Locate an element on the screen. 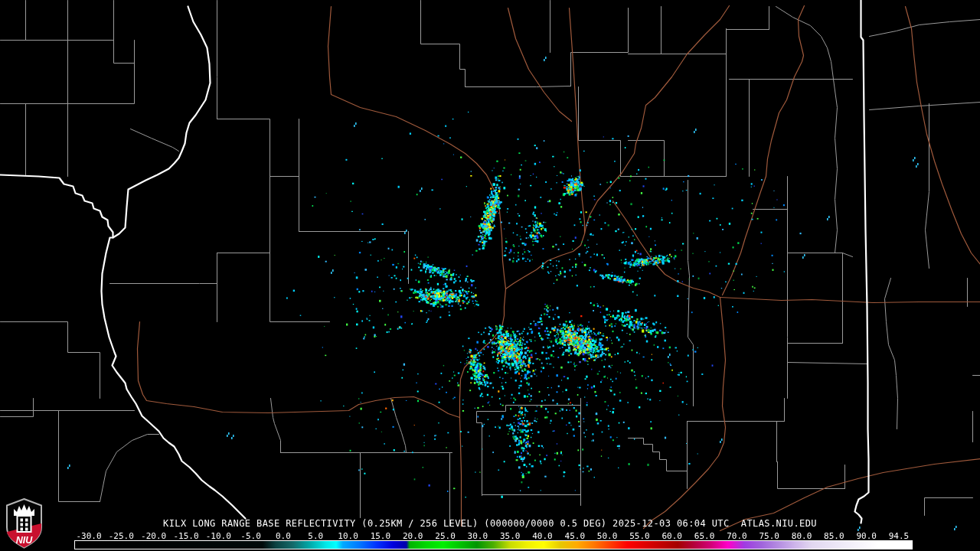  colorbar is located at coordinates (493, 545).